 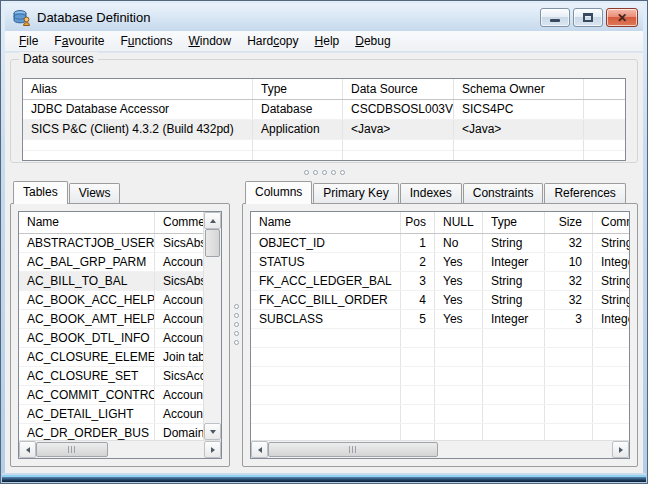 I want to click on titlebar: Database Definition ✕, so click(x=324, y=18).